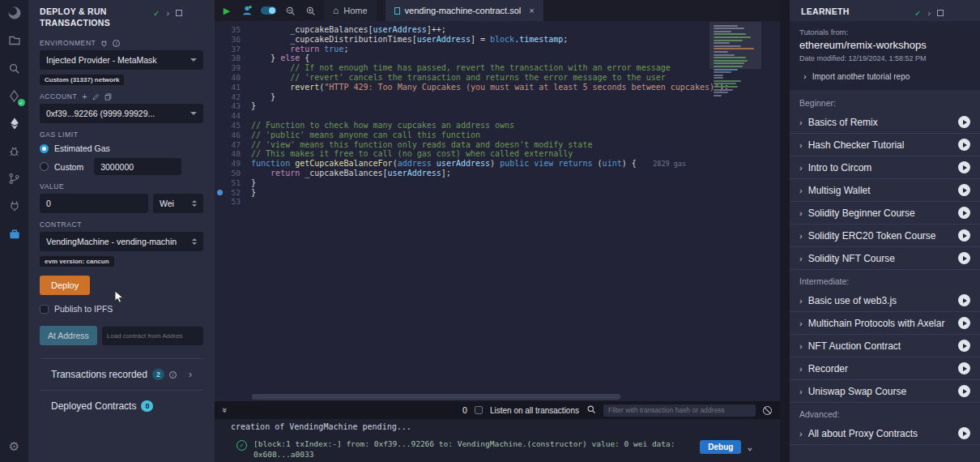 The image size is (980, 462). What do you see at coordinates (220, 193) in the screenshot?
I see `breakpoint-icon` at bounding box center [220, 193].